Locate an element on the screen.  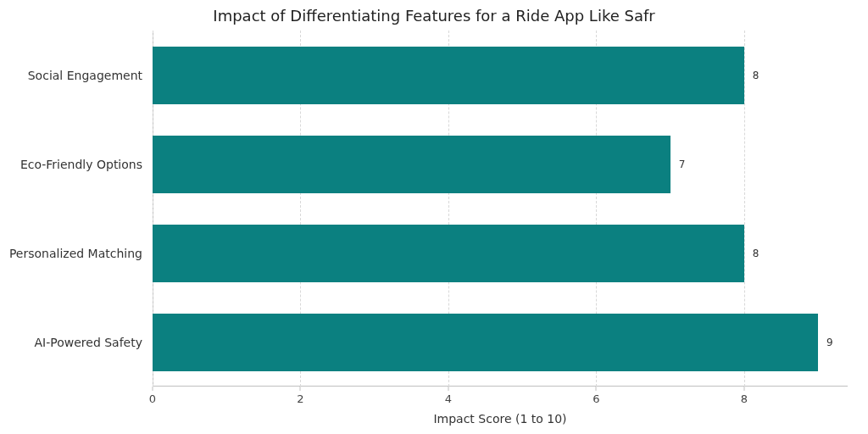
x-tick-label: 6 is located at coordinates (596, 398).